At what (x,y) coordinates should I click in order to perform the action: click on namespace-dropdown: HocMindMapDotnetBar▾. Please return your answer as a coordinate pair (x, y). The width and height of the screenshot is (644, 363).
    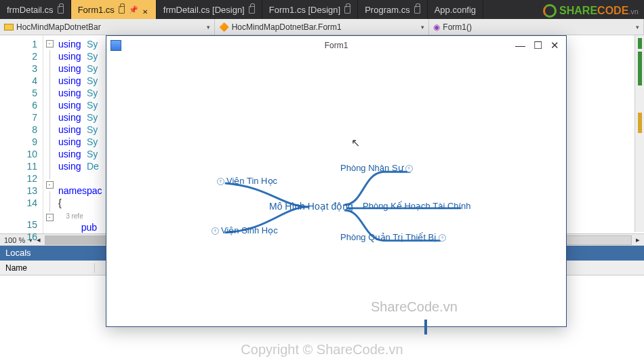
    Looking at the image, I should click on (107, 27).